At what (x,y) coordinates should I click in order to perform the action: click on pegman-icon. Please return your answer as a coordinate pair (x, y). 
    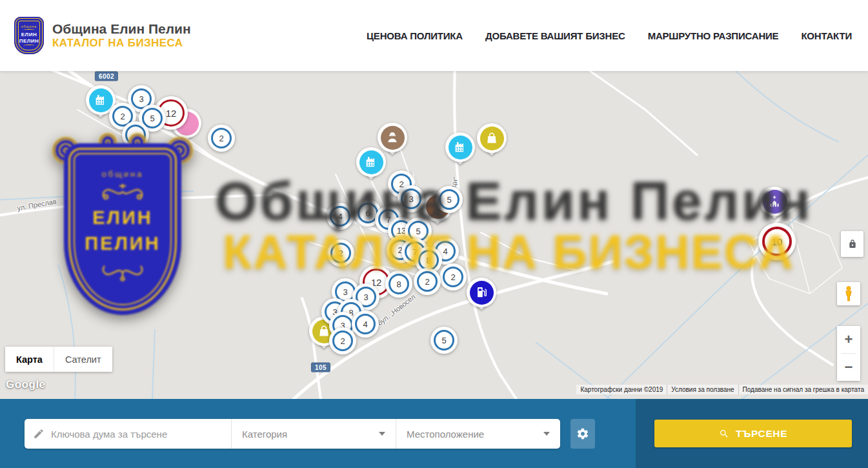
    Looking at the image, I should click on (849, 294).